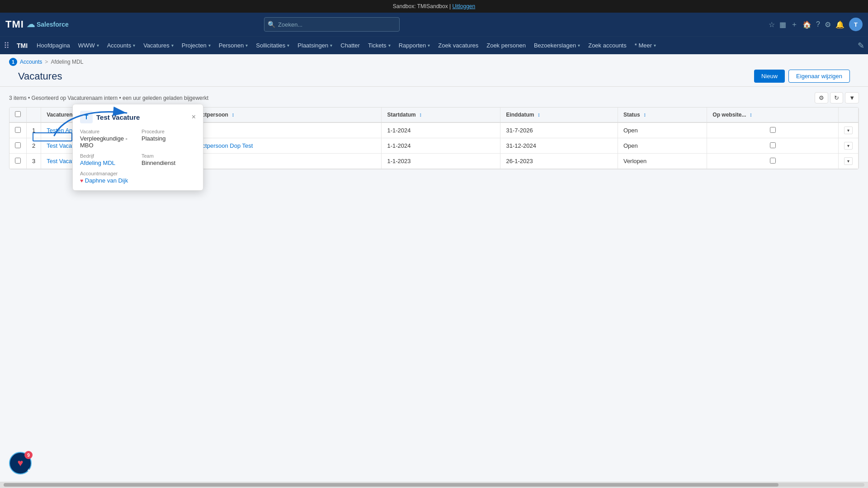 The image size is (868, 488). What do you see at coordinates (773, 130) in the screenshot?
I see `row1-website-checkbox` at bounding box center [773, 130].